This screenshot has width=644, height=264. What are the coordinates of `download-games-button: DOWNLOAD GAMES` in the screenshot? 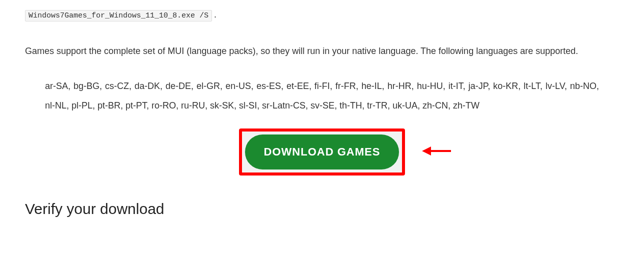 It's located at (322, 152).